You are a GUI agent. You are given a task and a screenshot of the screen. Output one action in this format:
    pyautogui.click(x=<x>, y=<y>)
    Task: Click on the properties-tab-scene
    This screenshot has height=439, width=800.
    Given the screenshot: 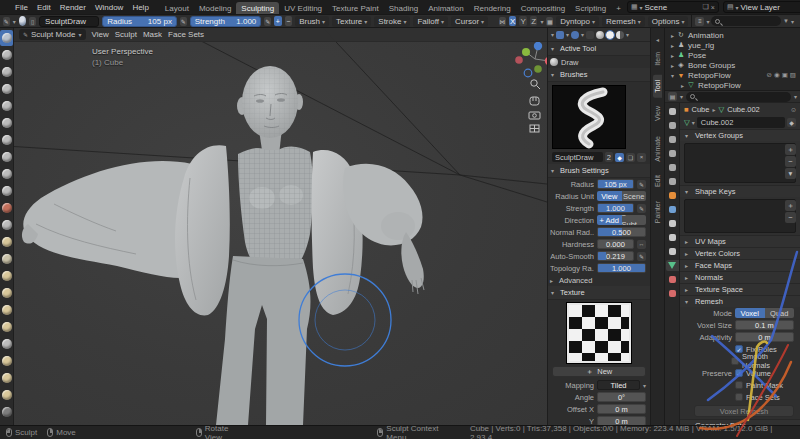 What is the action you would take?
    pyautogui.click(x=672, y=168)
    